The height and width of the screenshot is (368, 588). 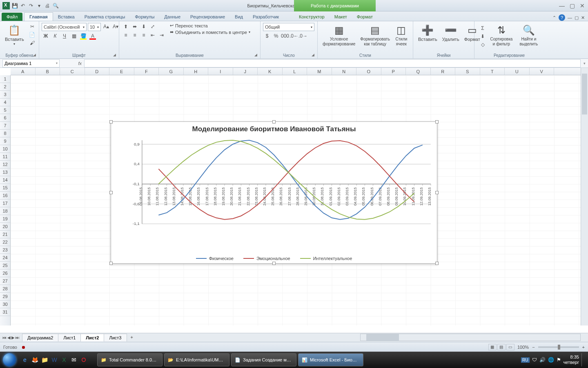 I want to click on number-format-combo: Общий▾, so click(x=289, y=27).